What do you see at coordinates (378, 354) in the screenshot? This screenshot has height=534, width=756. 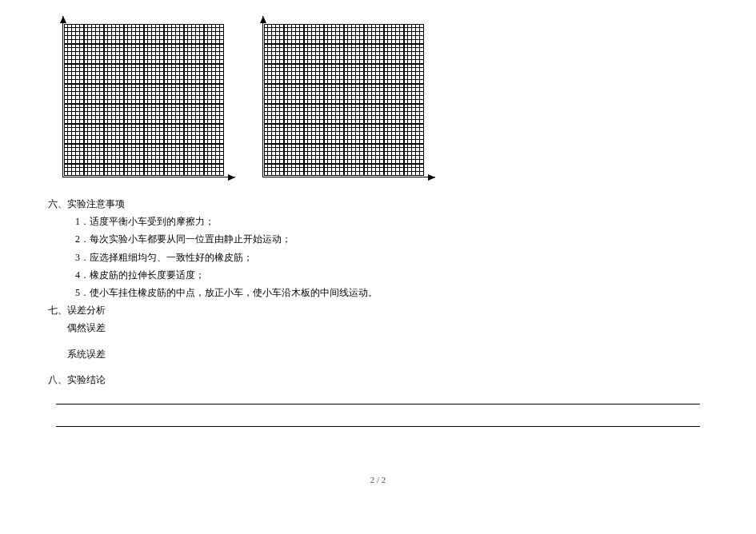 I see `section-seven-sub2: 系统误差` at bounding box center [378, 354].